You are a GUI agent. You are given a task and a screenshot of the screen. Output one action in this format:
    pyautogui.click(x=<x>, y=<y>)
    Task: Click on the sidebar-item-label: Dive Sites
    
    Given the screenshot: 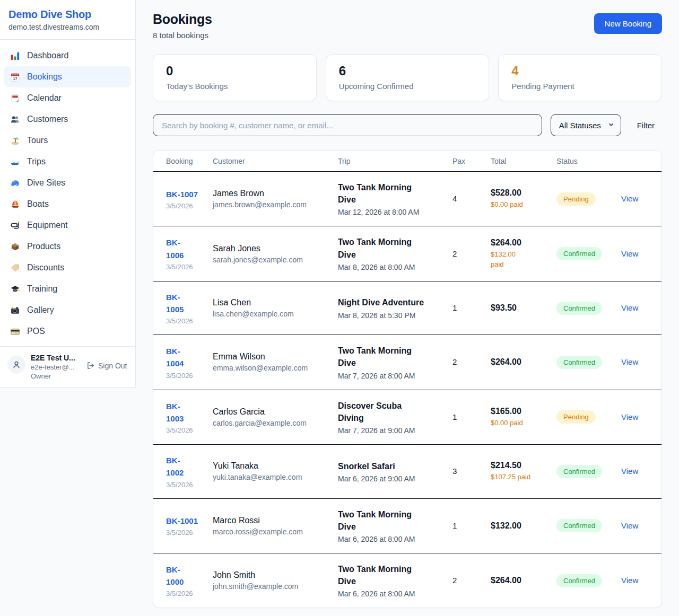 What is the action you would take?
    pyautogui.click(x=46, y=183)
    